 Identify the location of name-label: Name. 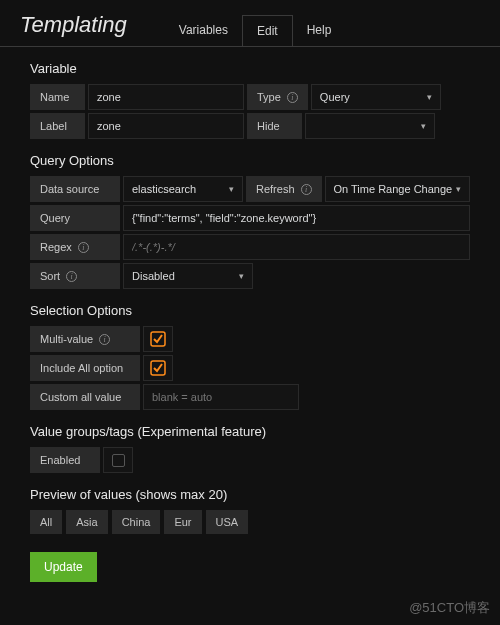
(58, 97).